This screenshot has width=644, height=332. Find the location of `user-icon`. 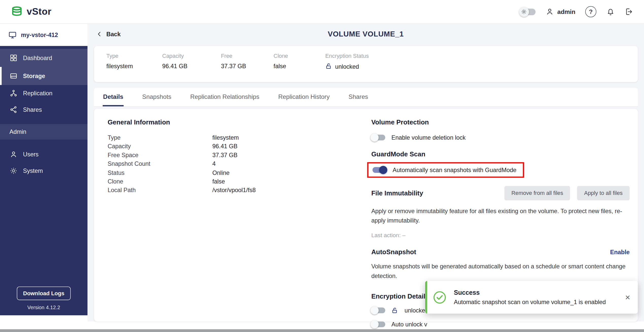

user-icon is located at coordinates (550, 12).